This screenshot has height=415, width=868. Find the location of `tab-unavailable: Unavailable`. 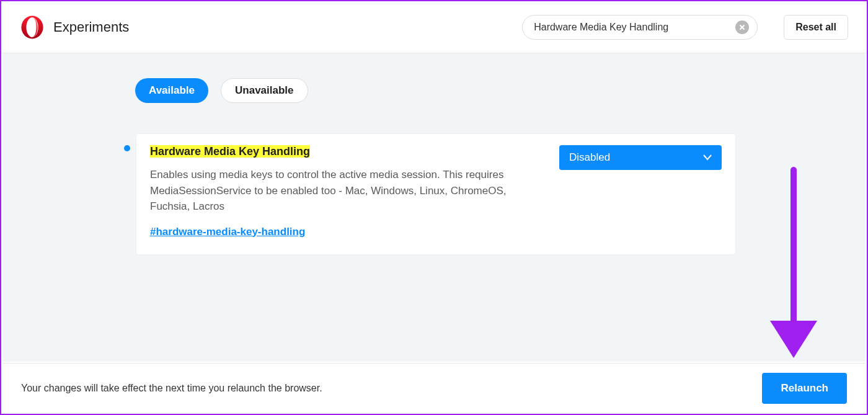

tab-unavailable: Unavailable is located at coordinates (264, 91).